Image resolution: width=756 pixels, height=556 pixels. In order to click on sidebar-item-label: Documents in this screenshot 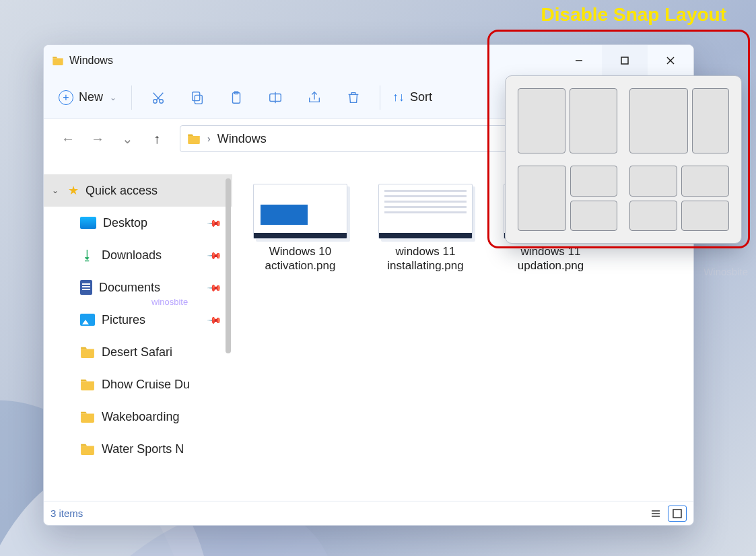, I will do `click(129, 288)`.